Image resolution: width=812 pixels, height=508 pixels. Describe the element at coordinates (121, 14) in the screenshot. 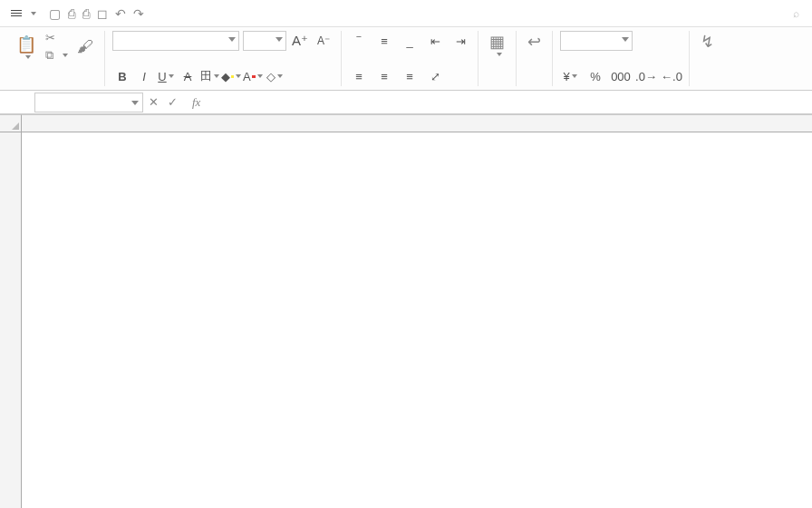

I see `undo-icon: ↶` at that location.